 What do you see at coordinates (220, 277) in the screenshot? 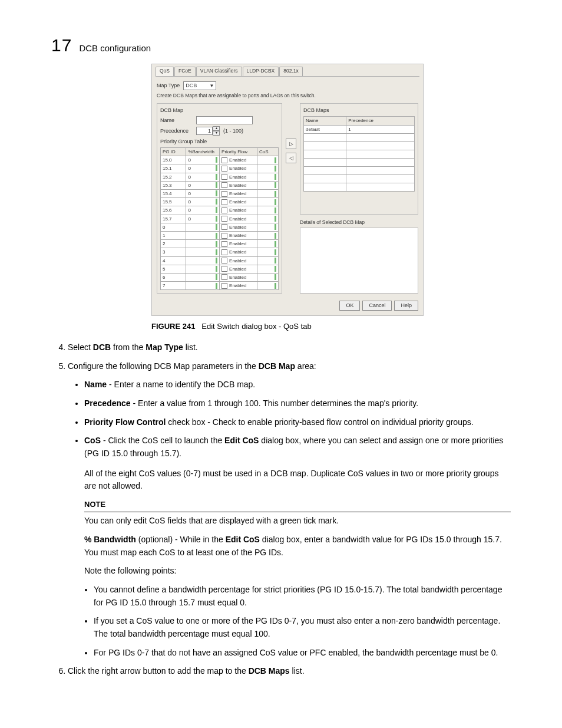
I see `table-row: 6Enabled` at bounding box center [220, 277].